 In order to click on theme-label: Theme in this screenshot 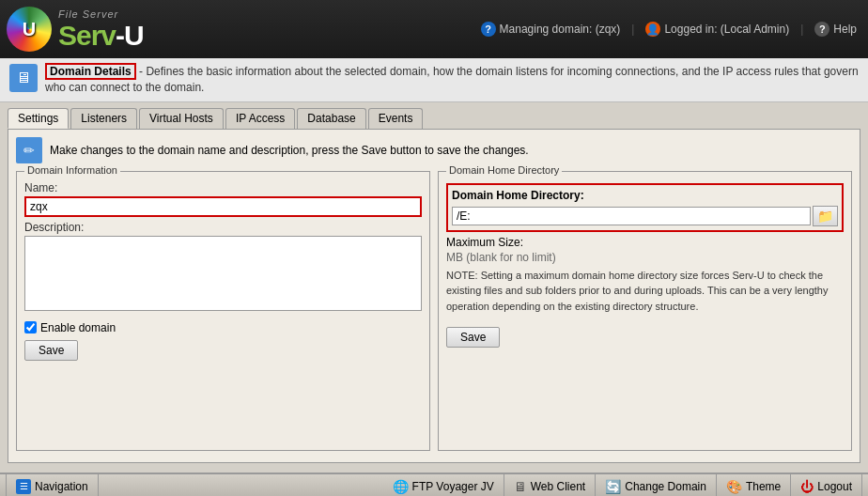, I will do `click(763, 487)`.